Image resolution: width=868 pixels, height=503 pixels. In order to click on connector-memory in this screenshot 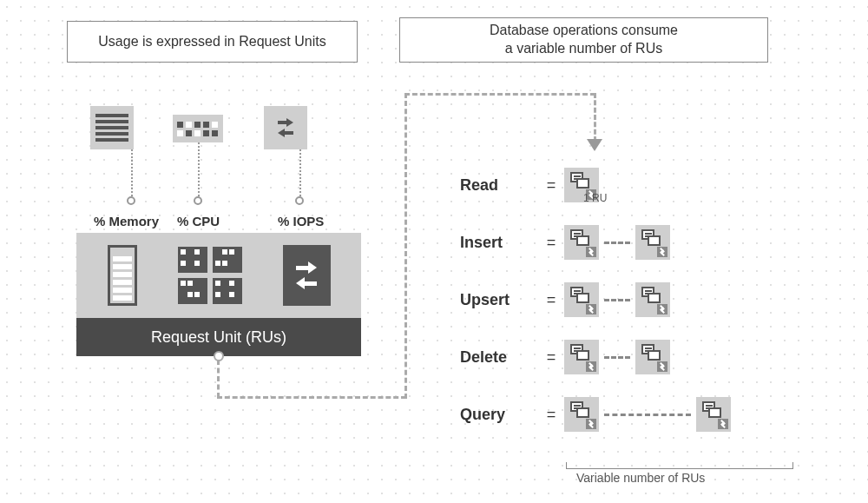, I will do `click(132, 175)`.